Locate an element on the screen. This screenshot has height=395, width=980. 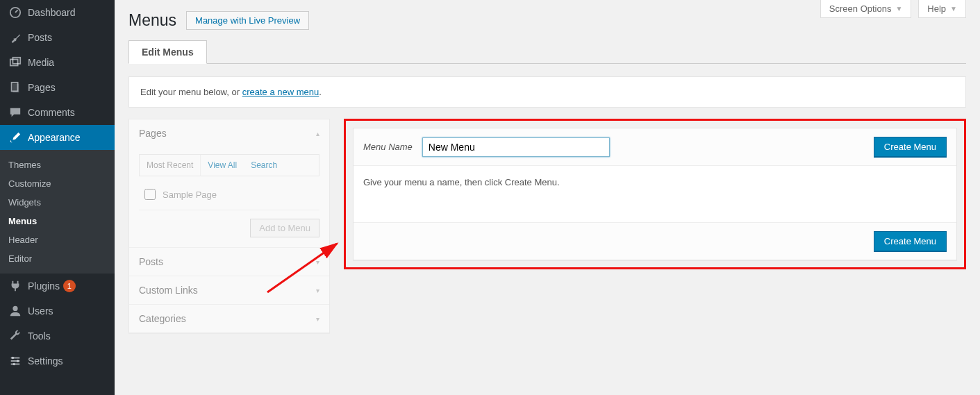
sidebar-label: Appearance is located at coordinates (54, 137).